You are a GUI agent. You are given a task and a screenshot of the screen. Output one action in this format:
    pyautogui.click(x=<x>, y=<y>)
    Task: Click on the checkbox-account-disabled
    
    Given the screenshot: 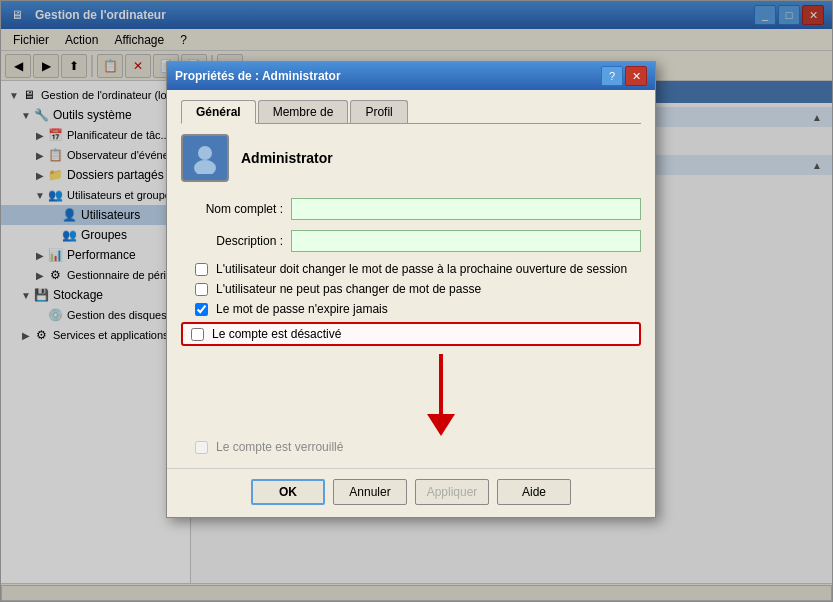 What is the action you would take?
    pyautogui.click(x=198, y=334)
    